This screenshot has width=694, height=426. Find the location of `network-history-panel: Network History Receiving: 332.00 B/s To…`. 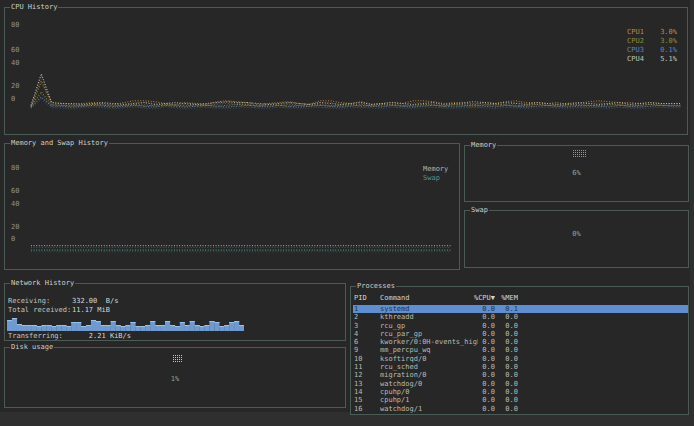

network-history-panel: Network History Receiving: 332.00 B/s To… is located at coordinates (175, 312).